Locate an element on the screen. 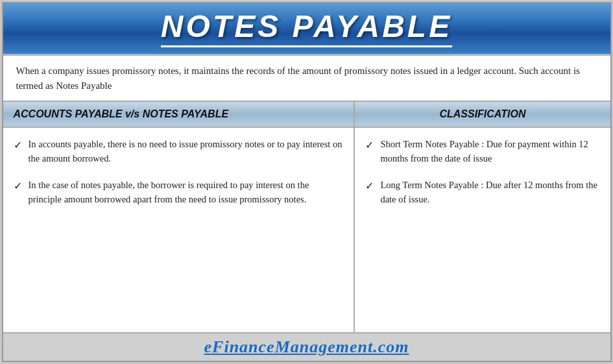  right-bullet-text-2: Long Term Notes Payable : Due after 12 m… is located at coordinates (490, 192).